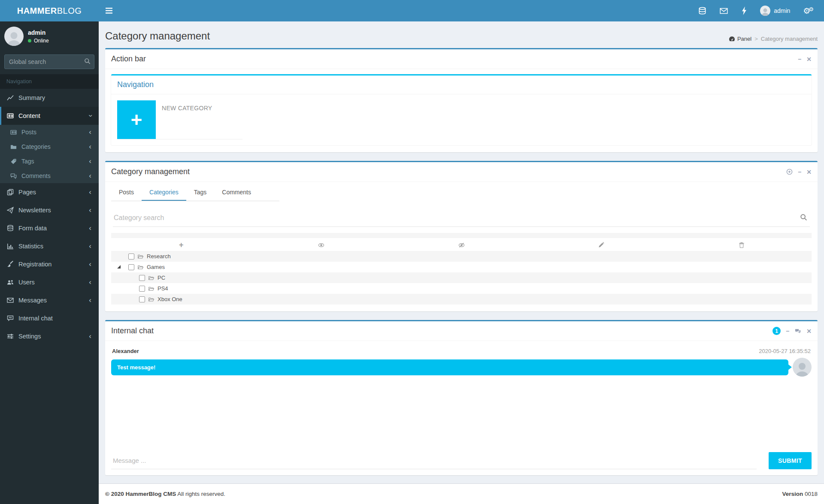 Image resolution: width=824 pixels, height=504 pixels. Describe the element at coordinates (49, 228) in the screenshot. I see `sidebar-item-form-data: Form data ‹` at that location.